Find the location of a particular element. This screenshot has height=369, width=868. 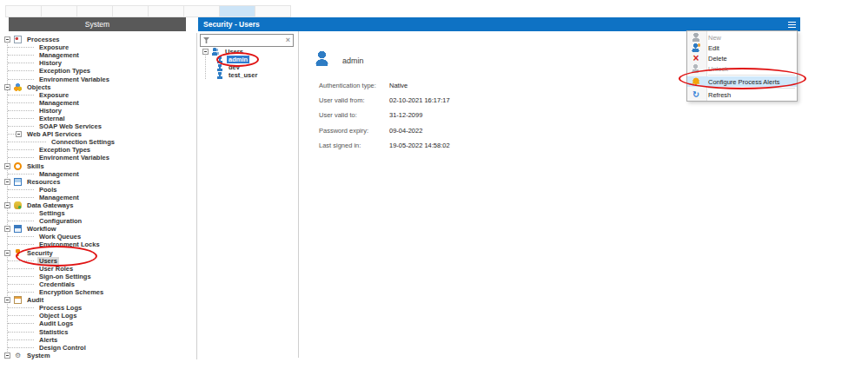

tree-item: Processes is located at coordinates (98, 40).